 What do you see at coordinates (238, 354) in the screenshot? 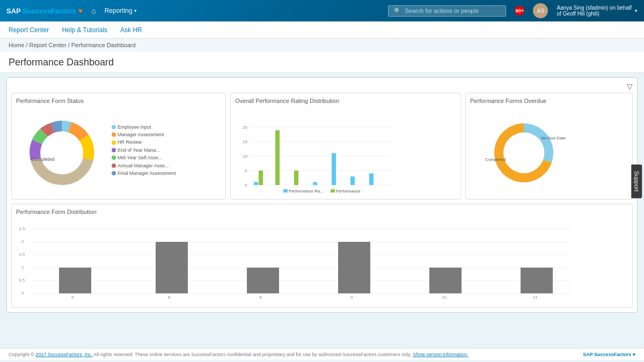
I see `footer-copyright: Copyright © 2017 SuccessFactors, Inc. Al…` at bounding box center [238, 354].